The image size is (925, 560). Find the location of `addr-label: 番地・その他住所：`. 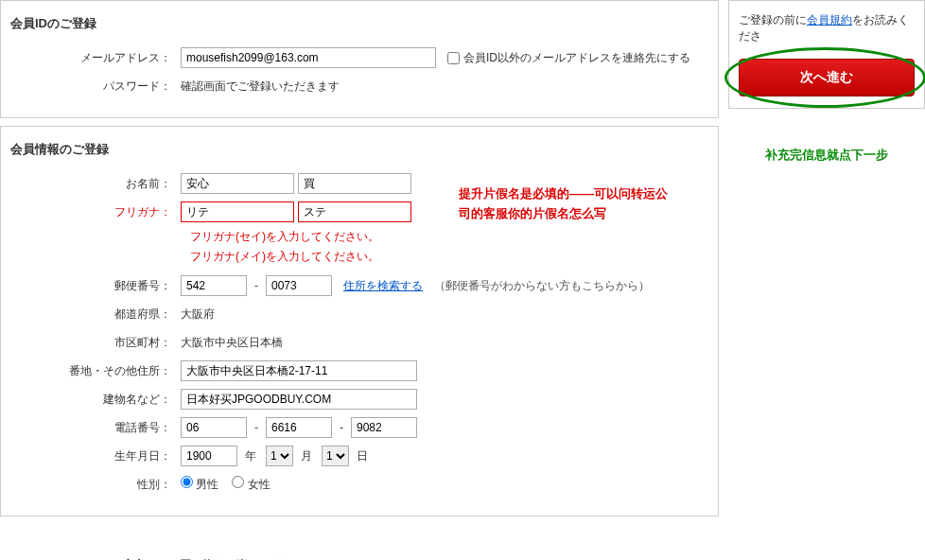

addr-label: 番地・その他住所： is located at coordinates (96, 371).